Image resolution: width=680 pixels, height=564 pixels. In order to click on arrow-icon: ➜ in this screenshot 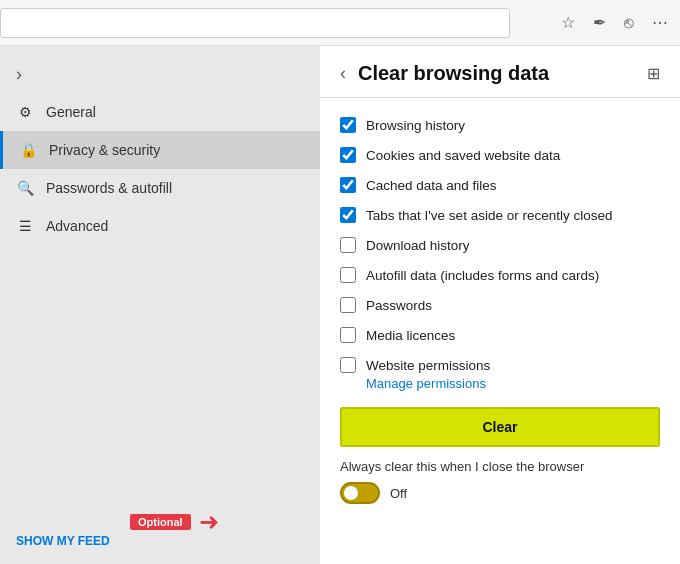, I will do `click(209, 522)`.